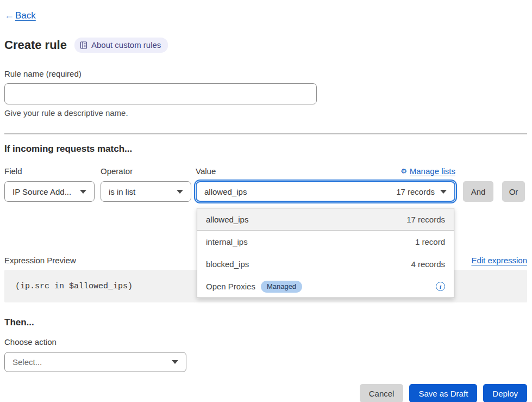 This screenshot has width=532, height=402. I want to click on edit-expression-link: Edit expression, so click(499, 260).